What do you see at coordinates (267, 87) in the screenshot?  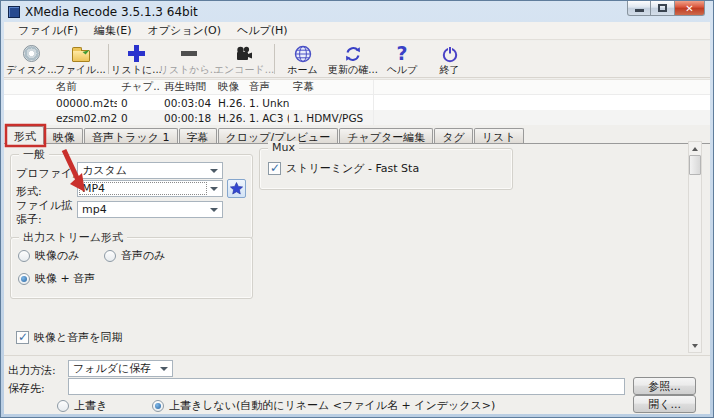 I see `column-header-audio: 音声` at bounding box center [267, 87].